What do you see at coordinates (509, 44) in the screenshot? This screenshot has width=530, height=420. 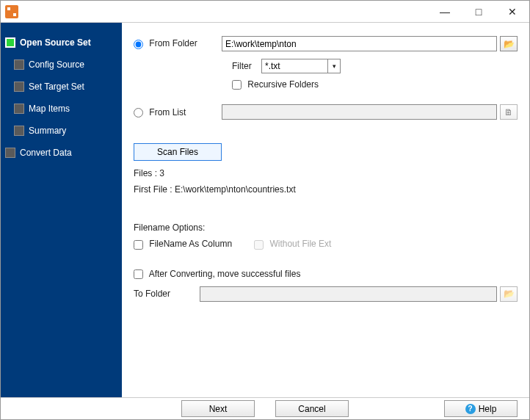 I see `browse-folder-button: 📂` at bounding box center [509, 44].